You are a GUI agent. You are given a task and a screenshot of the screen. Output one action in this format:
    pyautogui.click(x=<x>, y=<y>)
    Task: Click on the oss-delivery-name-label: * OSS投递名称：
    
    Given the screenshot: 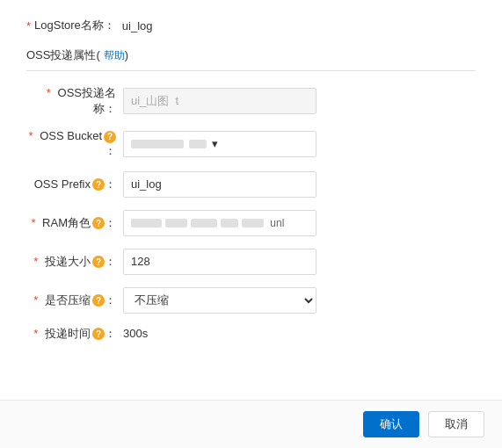 What is the action you would take?
    pyautogui.click(x=75, y=101)
    